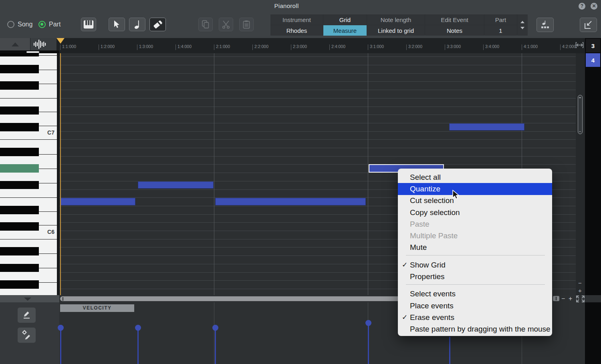 The width and height of the screenshot is (601, 364). What do you see at coordinates (26, 335) in the screenshot?
I see `auto-draw-tool-button` at bounding box center [26, 335].